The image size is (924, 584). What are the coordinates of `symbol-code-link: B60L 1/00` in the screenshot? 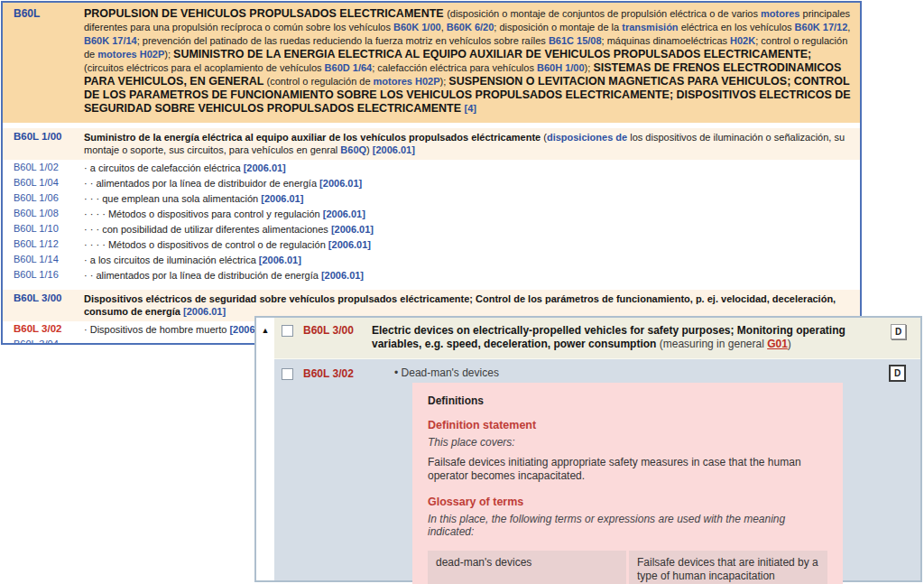 It's located at (43, 144).